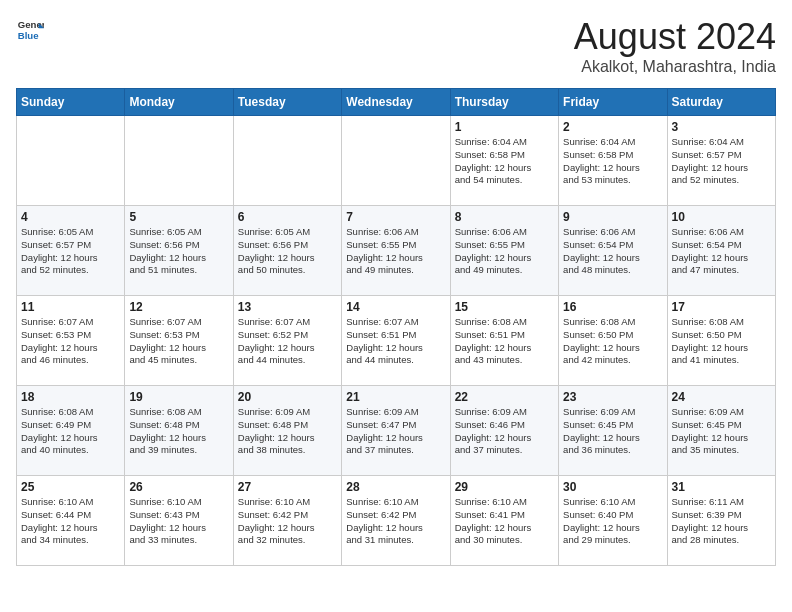  I want to click on header-thursday: Thursday, so click(504, 102).